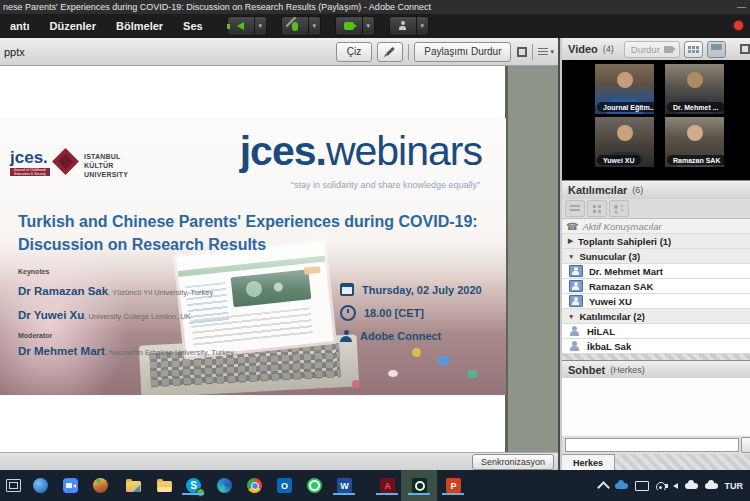 The image size is (750, 501). What do you see at coordinates (40, 486) in the screenshot?
I see `taskbar-webex` at bounding box center [40, 486].